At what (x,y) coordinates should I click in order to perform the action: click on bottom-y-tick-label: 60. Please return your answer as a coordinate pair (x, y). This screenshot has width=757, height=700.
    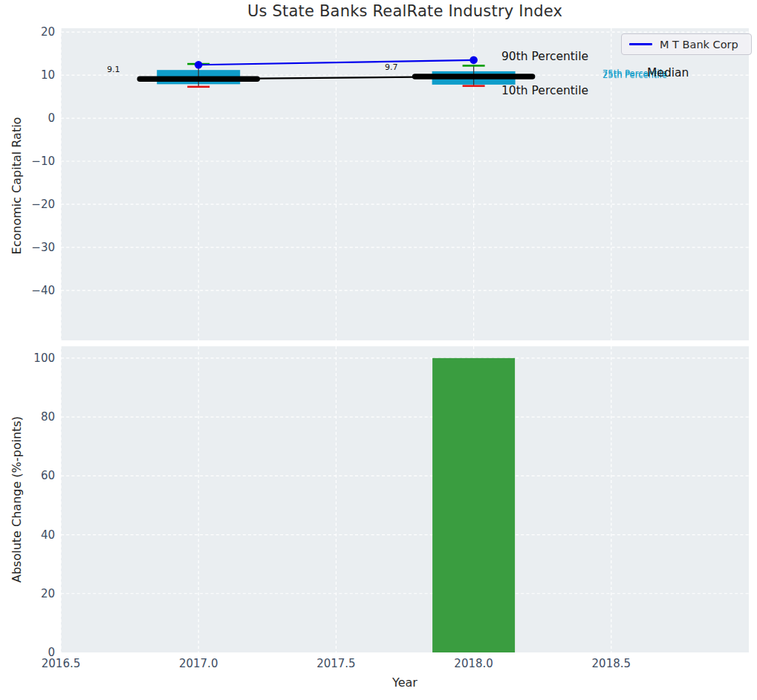
    Looking at the image, I should click on (27, 476).